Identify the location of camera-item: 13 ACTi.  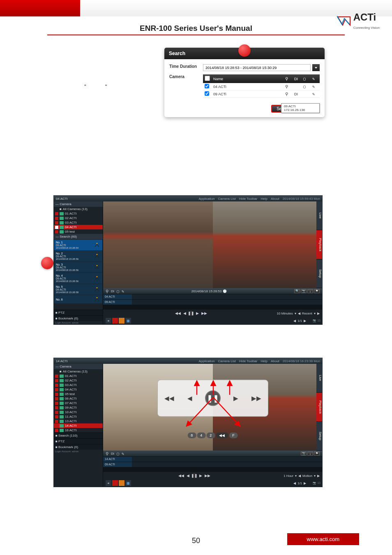
(78, 421).